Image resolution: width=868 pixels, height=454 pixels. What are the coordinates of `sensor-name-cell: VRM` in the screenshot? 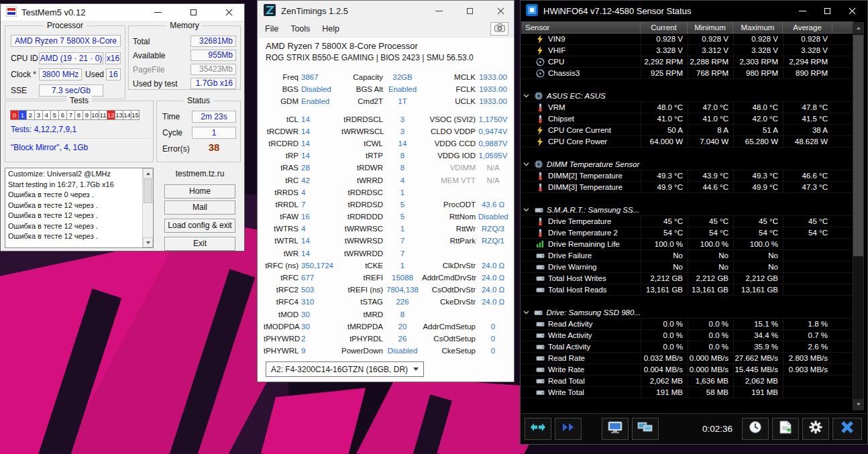 It's located at (581, 107).